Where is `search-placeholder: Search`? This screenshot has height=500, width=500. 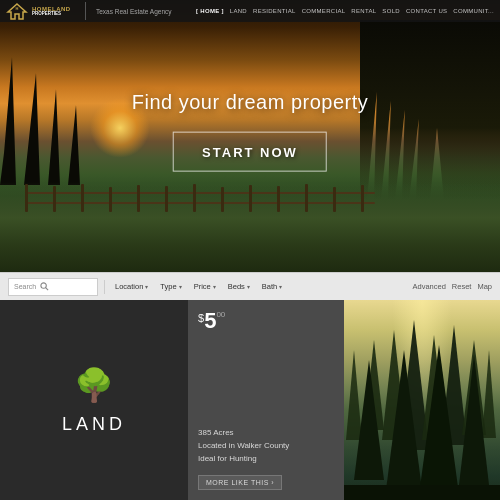 search-placeholder: Search is located at coordinates (25, 286).